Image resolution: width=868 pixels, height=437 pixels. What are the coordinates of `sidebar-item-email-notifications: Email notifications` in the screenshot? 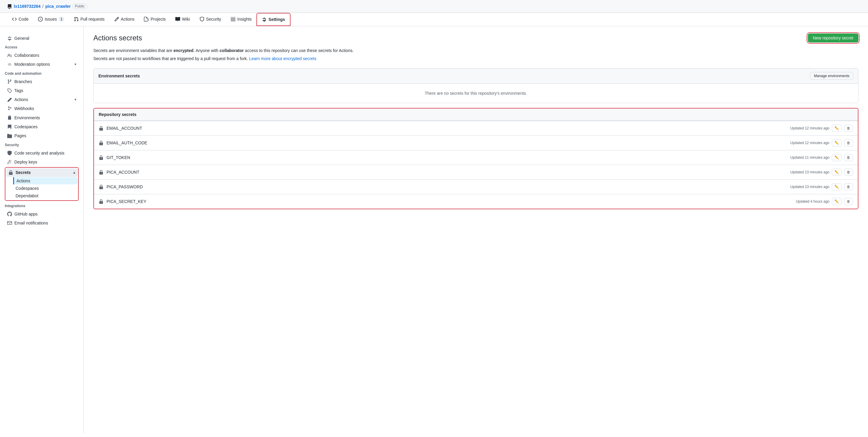 It's located at (42, 223).